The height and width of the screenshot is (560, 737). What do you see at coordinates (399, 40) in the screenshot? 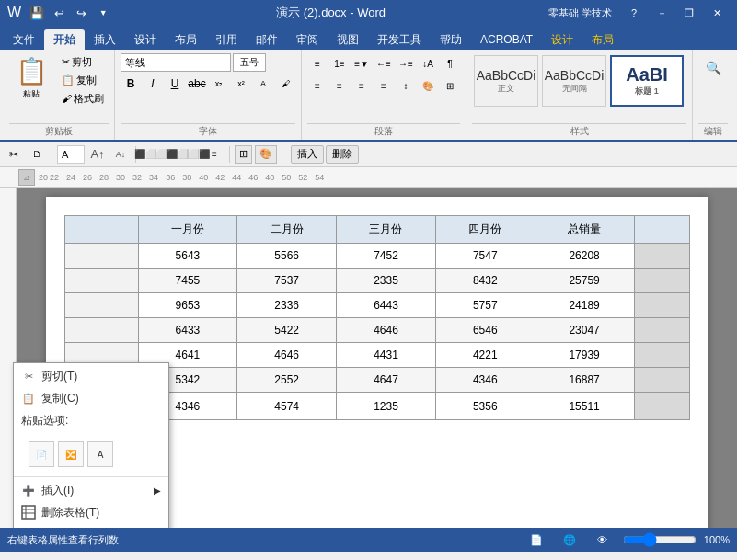
I see `tab-developer: 开发工具` at bounding box center [399, 40].